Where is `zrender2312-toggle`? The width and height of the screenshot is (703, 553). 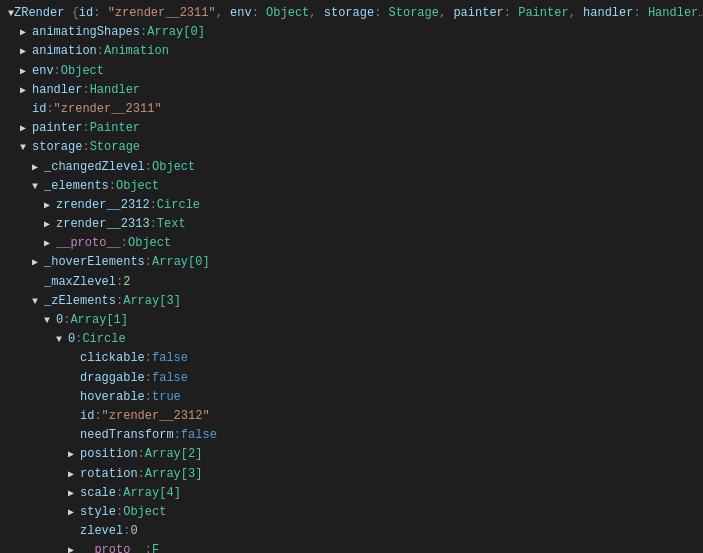 zrender2312-toggle is located at coordinates (50, 206).